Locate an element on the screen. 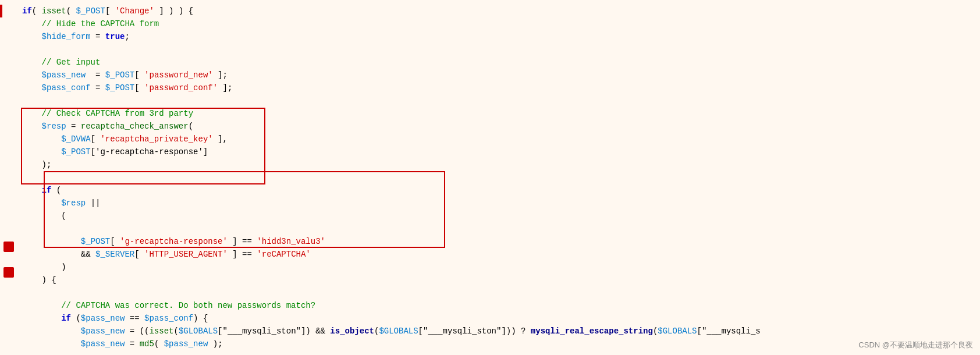  line-2: // Hide the CAPTCHA form is located at coordinates (499, 24).